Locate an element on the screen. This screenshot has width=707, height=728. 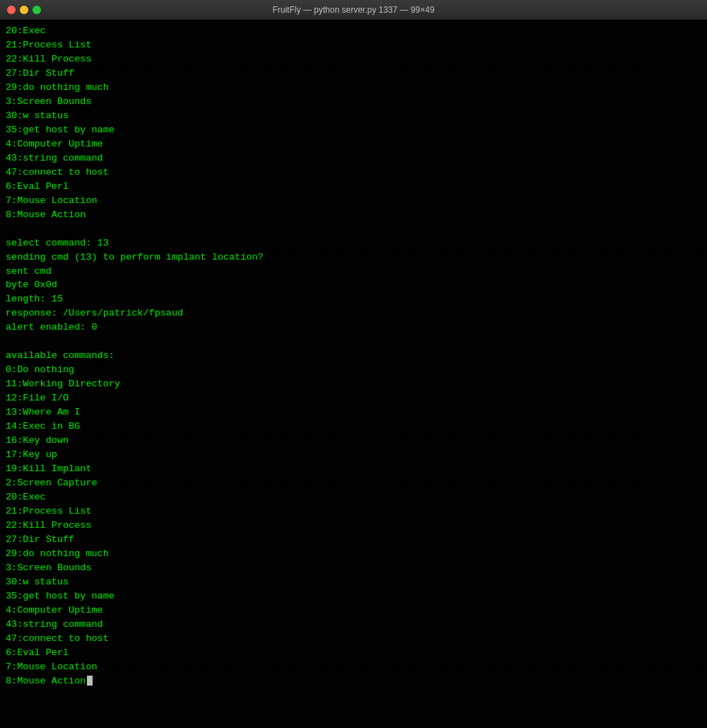
terminal-line: 17:Key up is located at coordinates (354, 455).